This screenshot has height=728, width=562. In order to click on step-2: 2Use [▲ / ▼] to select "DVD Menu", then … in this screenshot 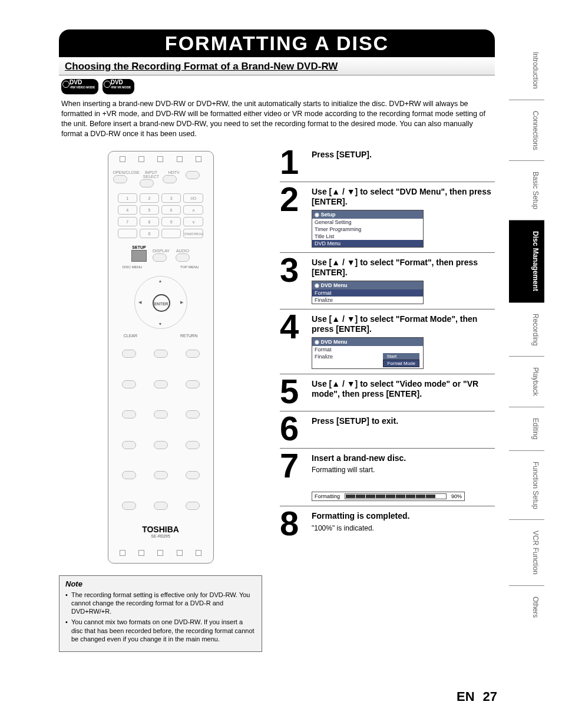, I will do `click(388, 218)`.